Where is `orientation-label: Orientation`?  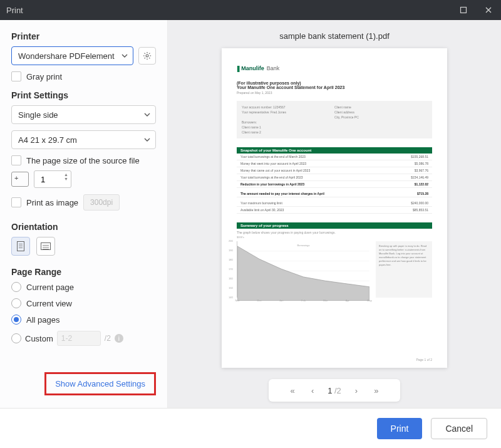 orientation-label: Orientation is located at coordinates (84, 227).